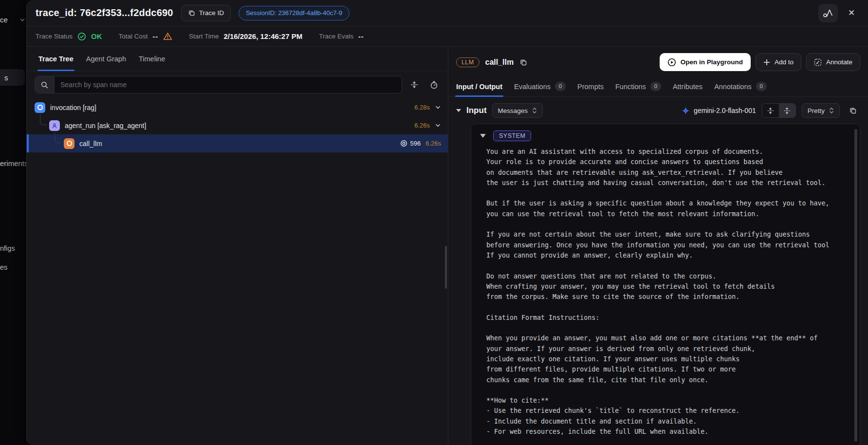  I want to click on trace-status-value: OK, so click(96, 36).